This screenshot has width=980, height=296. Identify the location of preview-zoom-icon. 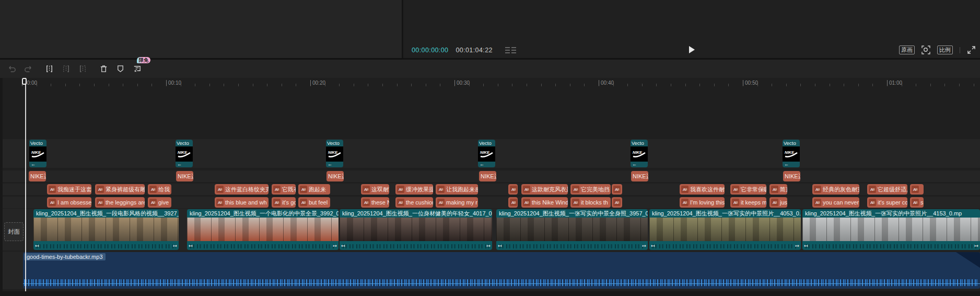
(926, 50).